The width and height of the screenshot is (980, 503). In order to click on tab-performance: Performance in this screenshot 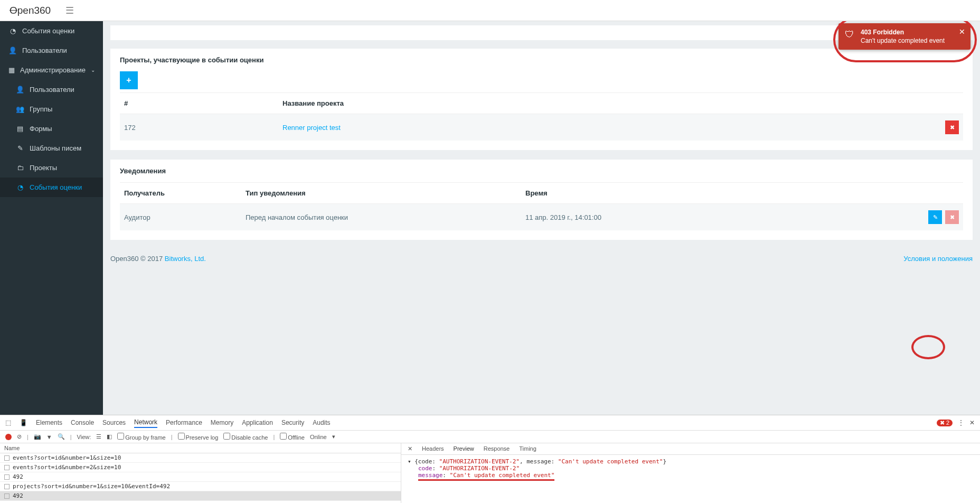, I will do `click(184, 423)`.